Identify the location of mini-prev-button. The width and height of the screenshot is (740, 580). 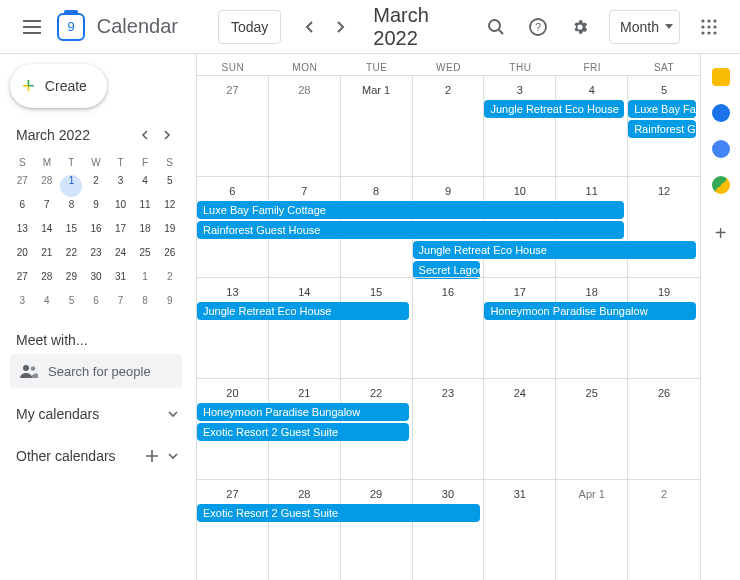
(145, 135).